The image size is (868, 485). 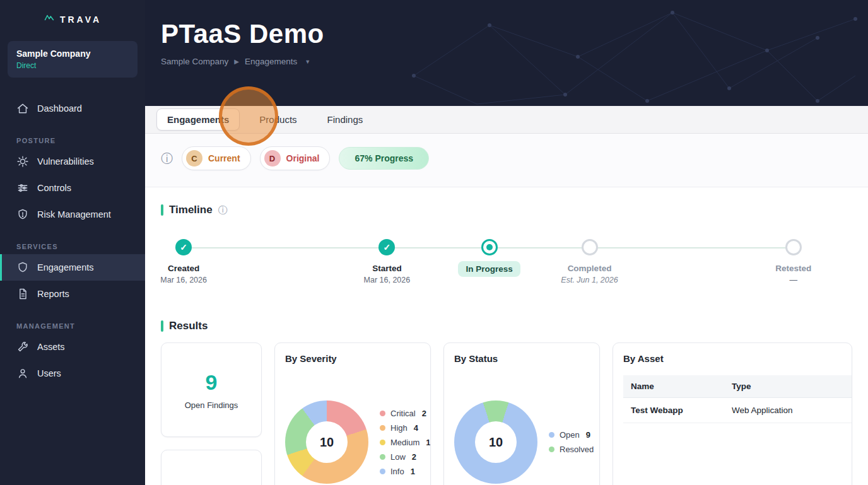 I want to click on sidebar-item-risk-management: Risk Management, so click(x=73, y=214).